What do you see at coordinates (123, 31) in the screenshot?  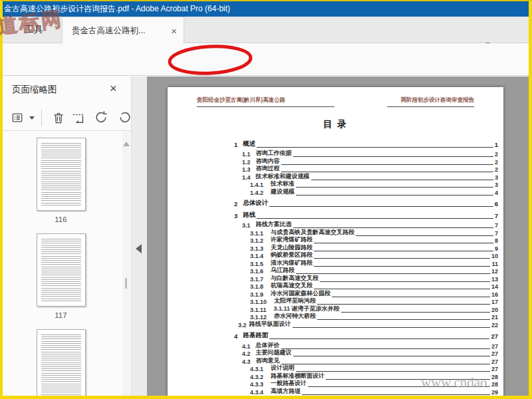 I see `tab-document: 贵金古高速公路初... ×` at bounding box center [123, 31].